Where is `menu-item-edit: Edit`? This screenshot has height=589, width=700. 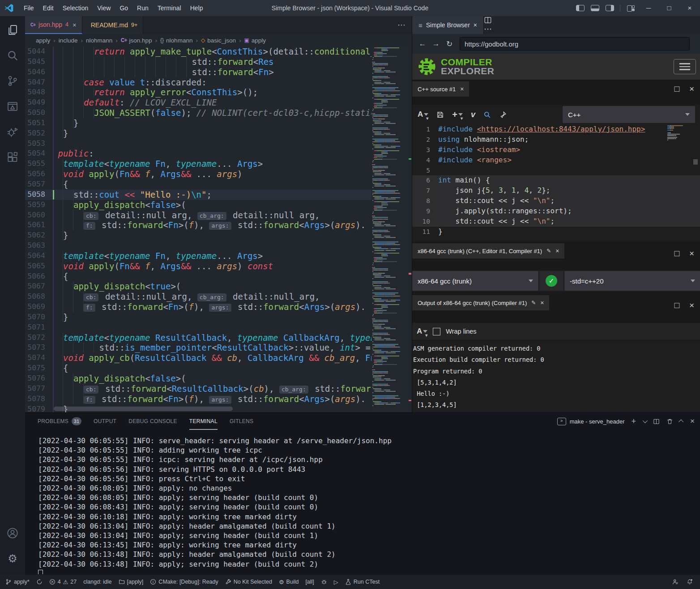 menu-item-edit: Edit is located at coordinates (48, 8).